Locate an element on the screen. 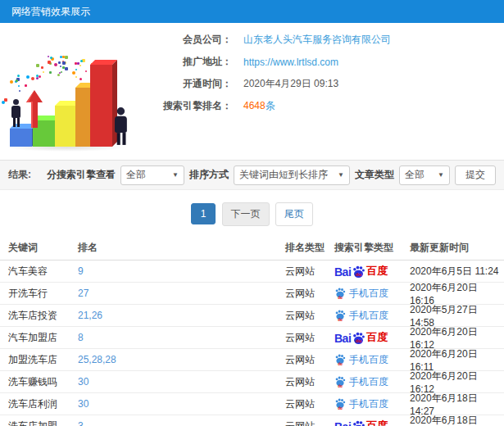 The width and height of the screenshot is (504, 426). keyword-cell: 洗车店投资 is located at coordinates (39, 316).